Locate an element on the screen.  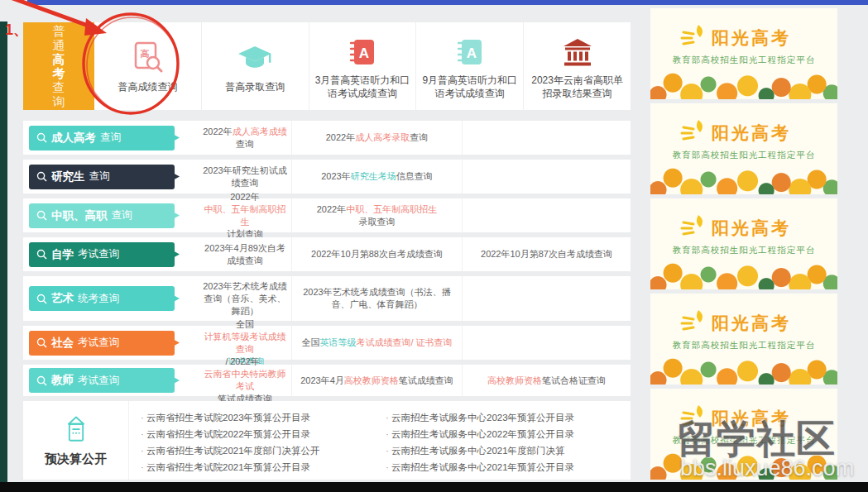
query-link: 2022年云南省中央特岗教师考试笔试成绩查询 is located at coordinates (245, 380).